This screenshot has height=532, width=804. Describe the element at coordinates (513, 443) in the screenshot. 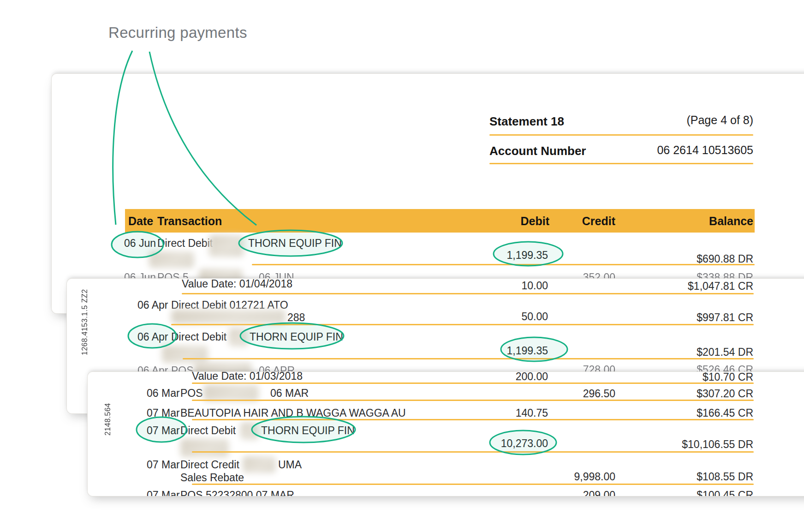

I see `cell-debit: 10,273.00` at that location.